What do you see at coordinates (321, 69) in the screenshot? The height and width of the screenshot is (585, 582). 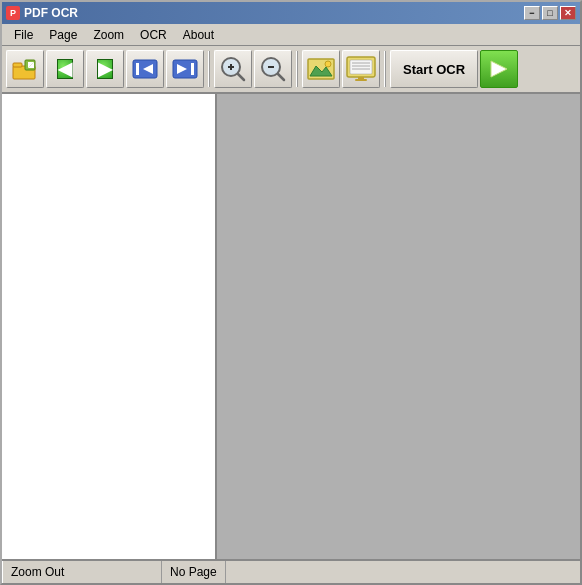 I see `image-icon` at bounding box center [321, 69].